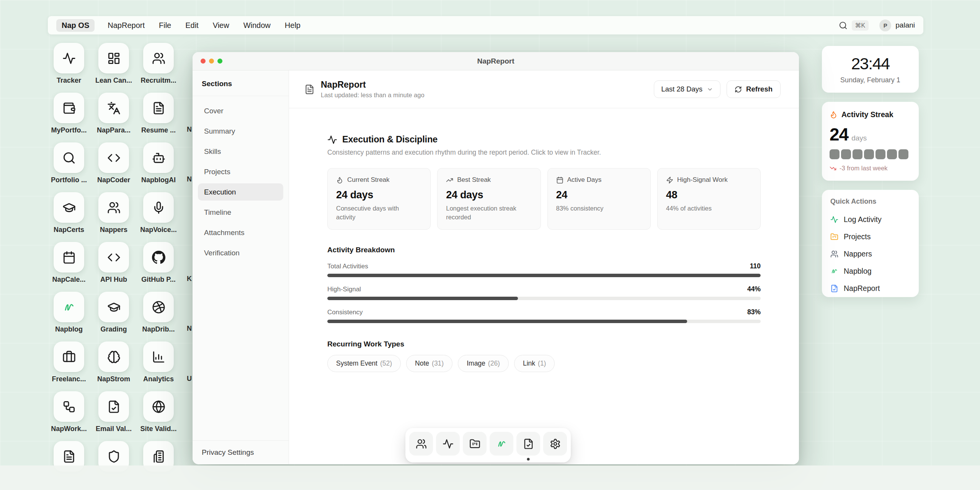 The image size is (980, 490). What do you see at coordinates (240, 131) in the screenshot?
I see `sidebar-item: Summary` at bounding box center [240, 131].